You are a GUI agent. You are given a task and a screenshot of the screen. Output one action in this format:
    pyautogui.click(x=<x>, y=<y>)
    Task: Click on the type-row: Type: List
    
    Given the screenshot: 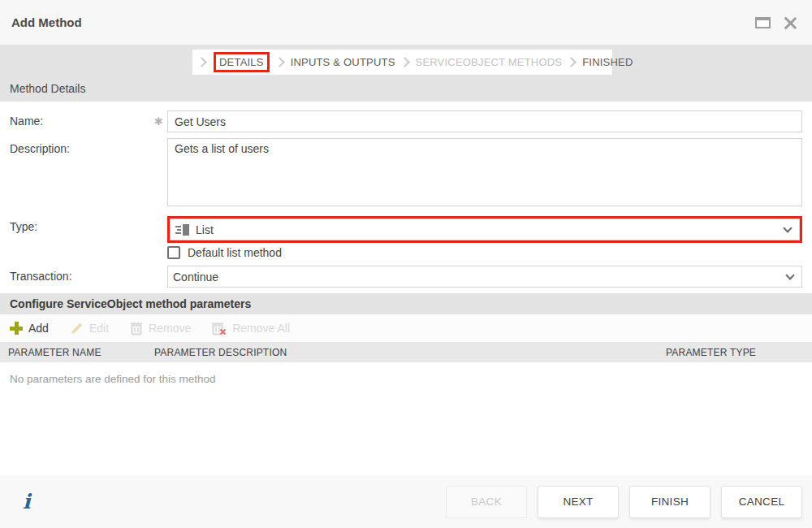 What is the action you would take?
    pyautogui.click(x=406, y=229)
    